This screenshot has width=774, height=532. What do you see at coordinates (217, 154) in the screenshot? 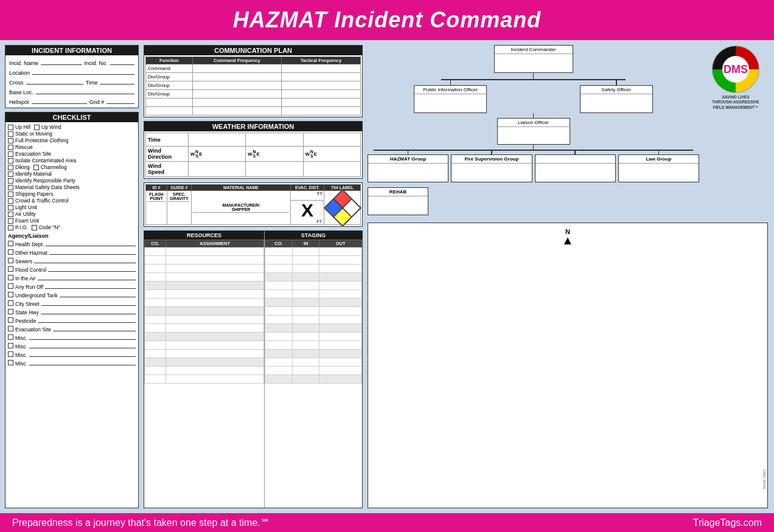
I see `weather-cell-dir1: W N S E` at bounding box center [217, 154].